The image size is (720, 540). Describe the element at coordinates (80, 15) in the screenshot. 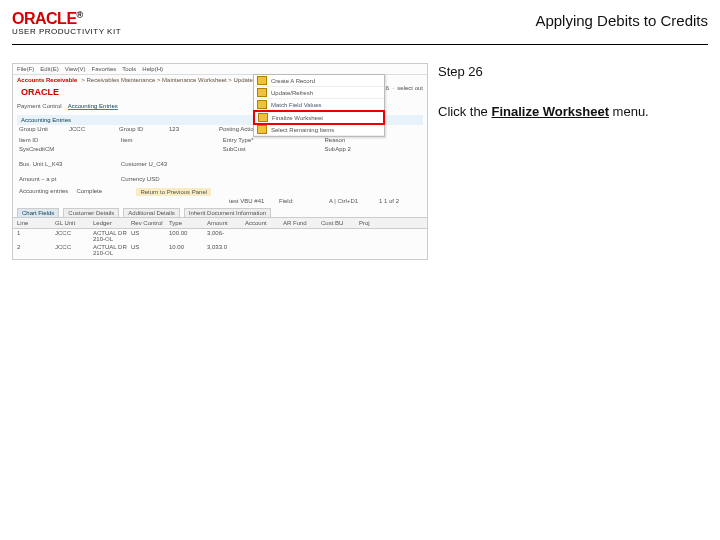

I see `brand-suffix: ®` at that location.